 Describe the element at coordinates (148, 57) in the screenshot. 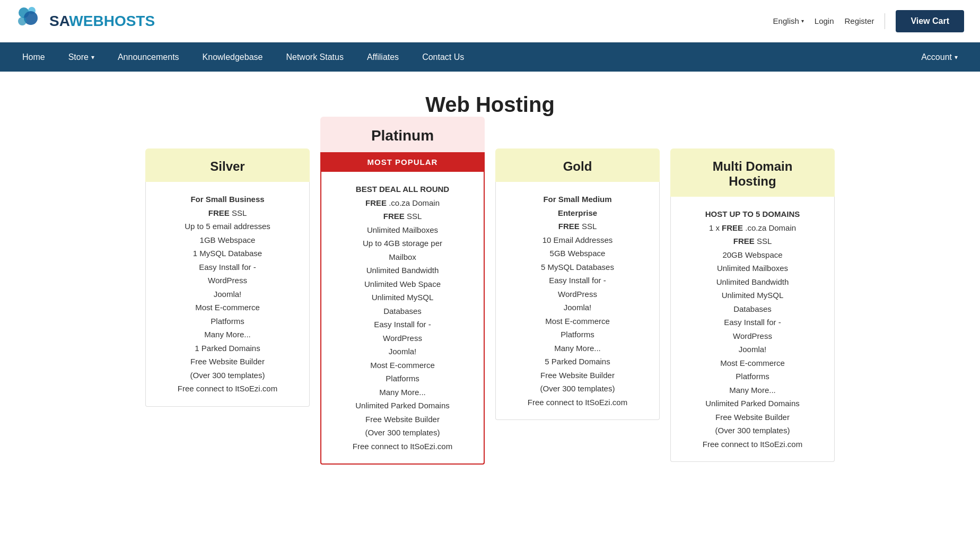

I see `nav-announcements: Announcements` at that location.